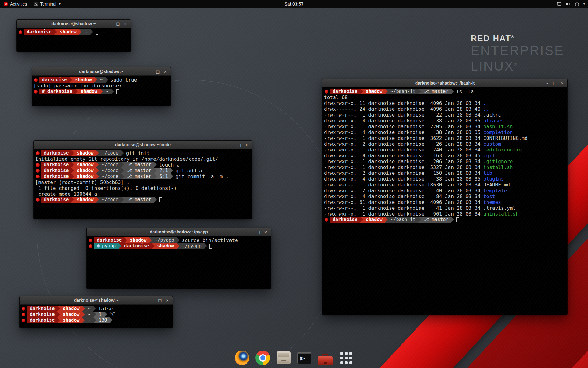 The image size is (588, 368). Describe the element at coordinates (179, 258) in the screenshot. I see `terminal-window-pyapp: darknoise@shadow:~/pyapp–□×darknoiseshad…` at that location.